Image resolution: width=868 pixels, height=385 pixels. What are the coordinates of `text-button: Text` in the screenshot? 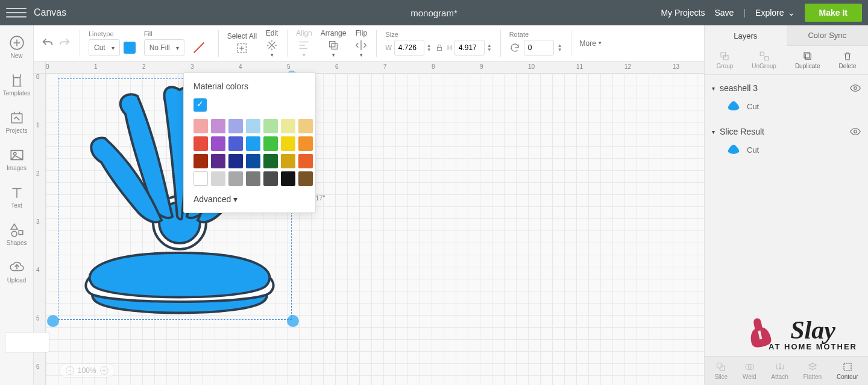 It's located at (17, 197).